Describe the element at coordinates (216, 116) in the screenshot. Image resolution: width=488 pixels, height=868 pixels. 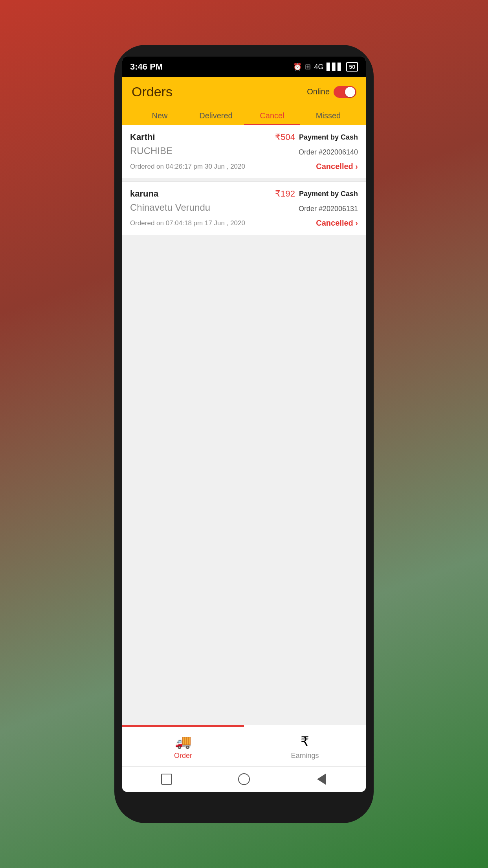
I see `tab-delivered: Delivered` at that location.